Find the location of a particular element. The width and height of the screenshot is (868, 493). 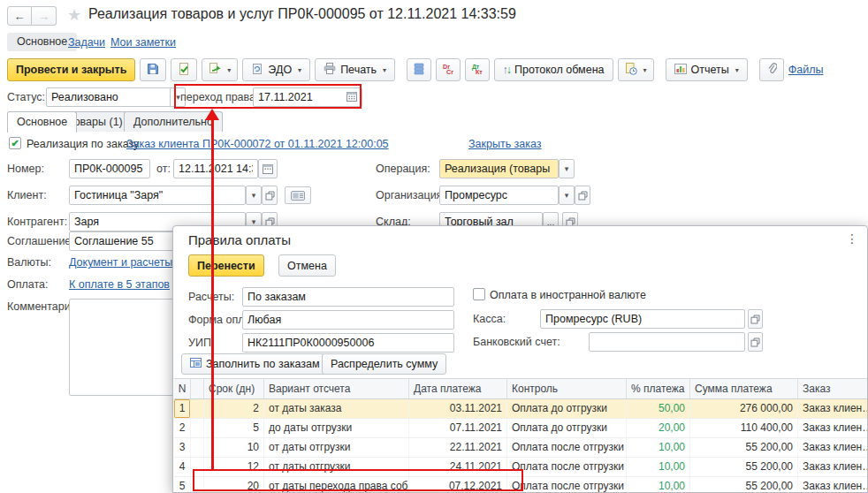

table-row-highlighted: 5 20 от даты перехода права соб… 07.12.2… is located at coordinates (522, 485).